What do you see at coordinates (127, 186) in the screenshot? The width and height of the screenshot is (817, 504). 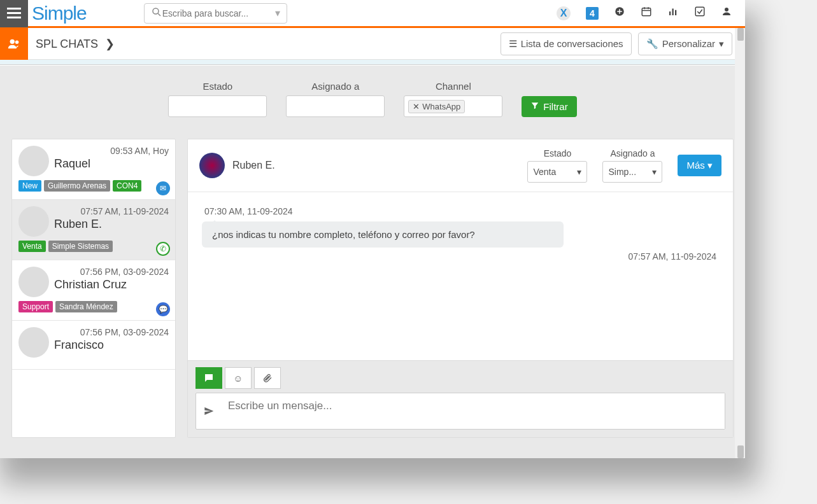 I see `status-badge: CON4` at bounding box center [127, 186].